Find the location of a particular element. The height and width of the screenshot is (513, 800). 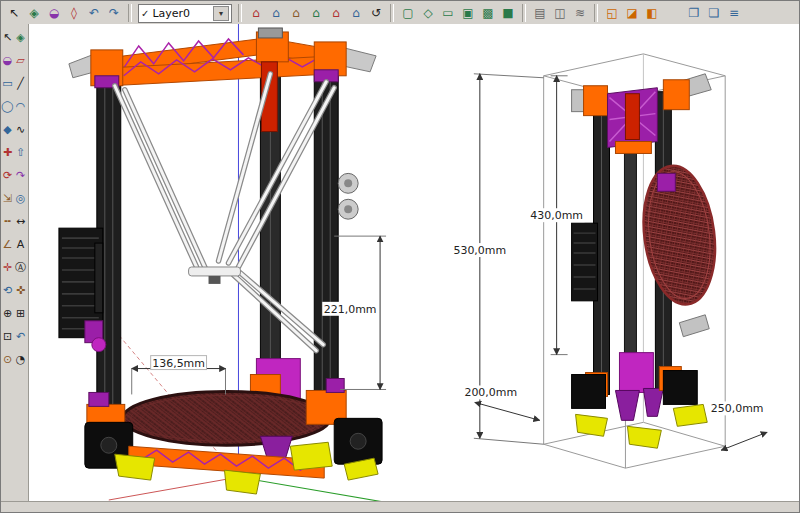

paint-bucket-icon: ◒ is located at coordinates (54, 13).